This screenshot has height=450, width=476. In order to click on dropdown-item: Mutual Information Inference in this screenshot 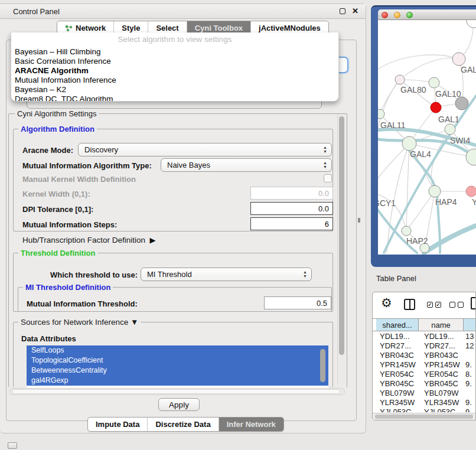, I will do `click(66, 80)`.